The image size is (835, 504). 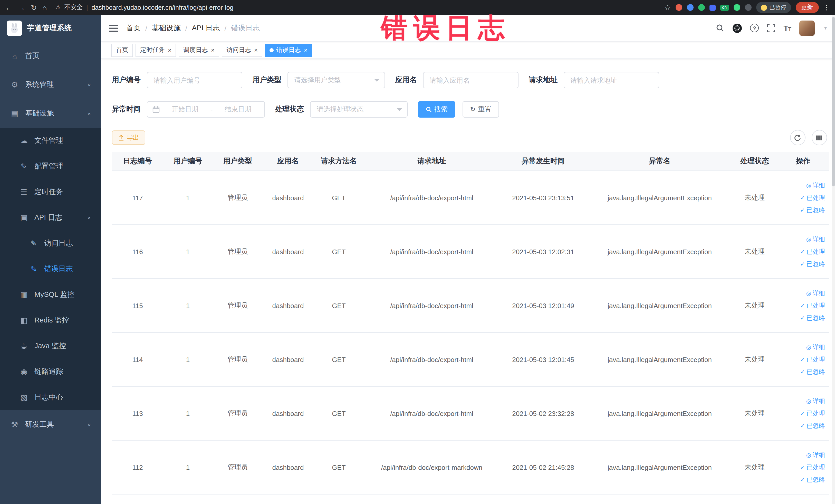 I want to click on process-status-select: 请选择处理状态, so click(x=359, y=109).